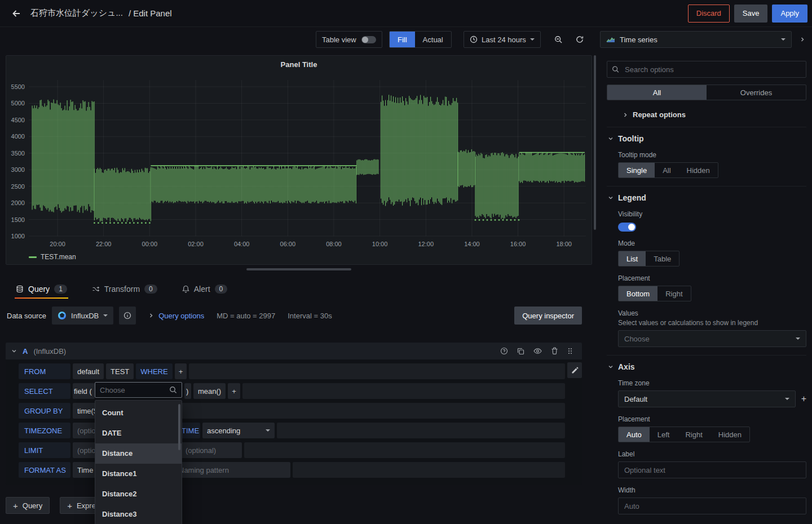 The width and height of the screenshot is (812, 524). What do you see at coordinates (712, 506) in the screenshot?
I see `axis-width-input` at bounding box center [712, 506].